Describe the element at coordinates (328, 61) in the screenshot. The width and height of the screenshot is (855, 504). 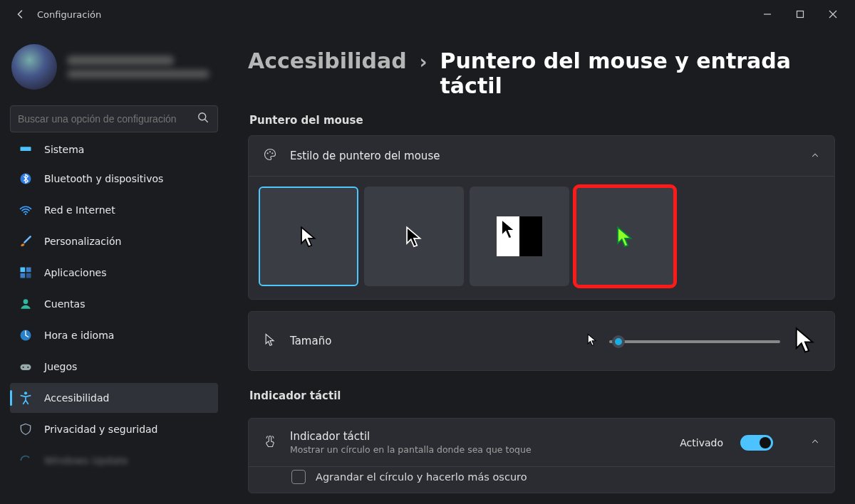
I see `breadcrumb-parent: Accesibilidad` at that location.